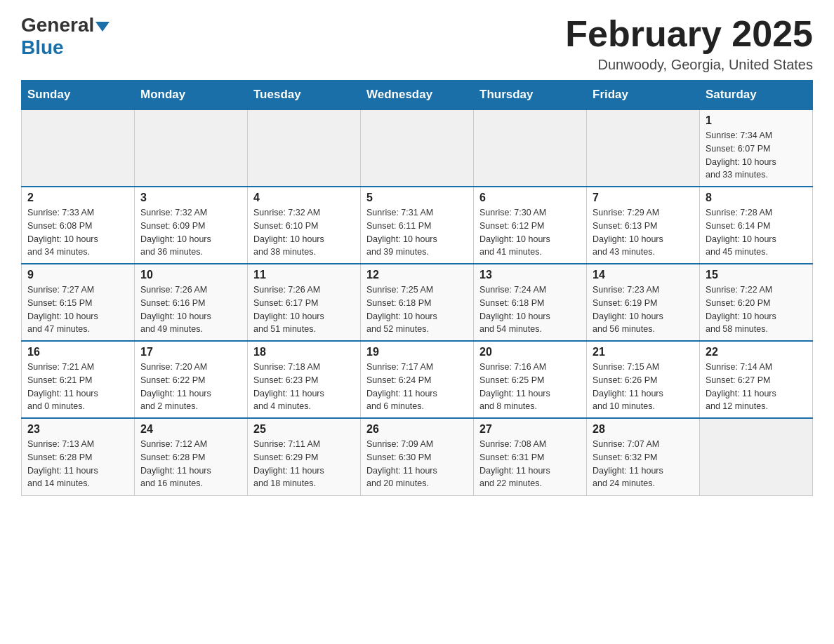 The width and height of the screenshot is (834, 644). Describe the element at coordinates (757, 302) in the screenshot. I see `calendar-cell: 15Sunrise: 7:22 AMSunset: 6:20 PMDayligh…` at that location.